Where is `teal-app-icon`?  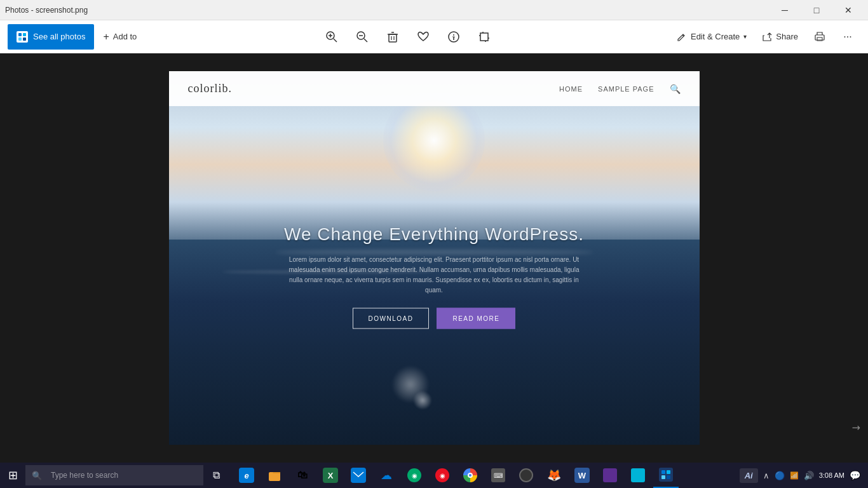 teal-app-icon is located at coordinates (638, 475).